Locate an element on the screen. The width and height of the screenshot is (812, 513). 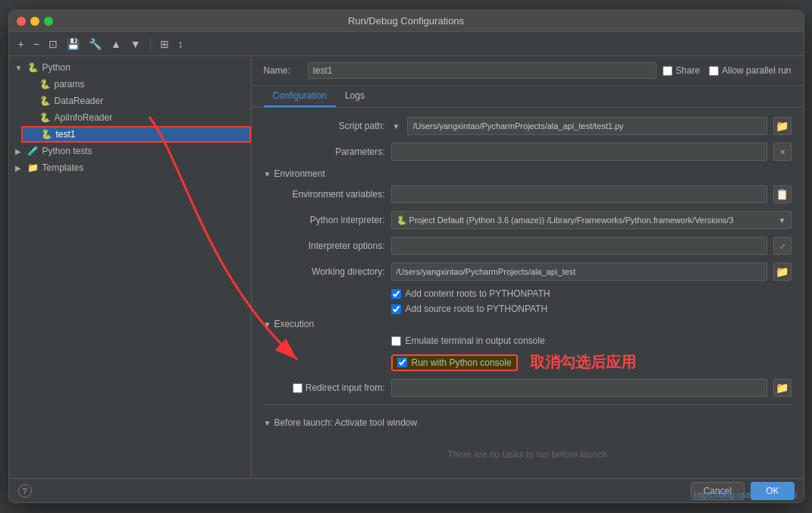
name-input is located at coordinates (482, 71).